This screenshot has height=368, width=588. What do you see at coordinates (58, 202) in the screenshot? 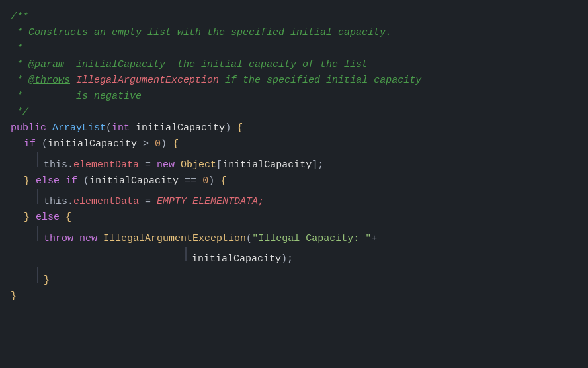
I see `this-kw2: this.` at bounding box center [58, 202].